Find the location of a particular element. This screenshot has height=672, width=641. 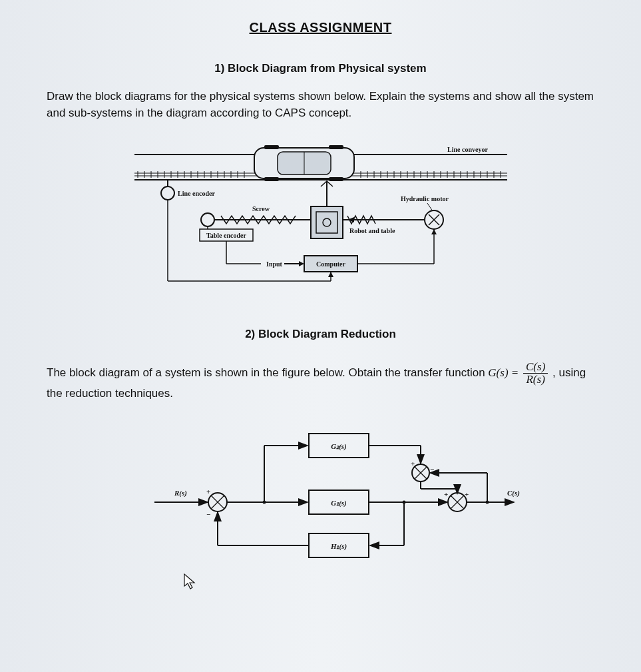

label-C: C(s) is located at coordinates (514, 493).